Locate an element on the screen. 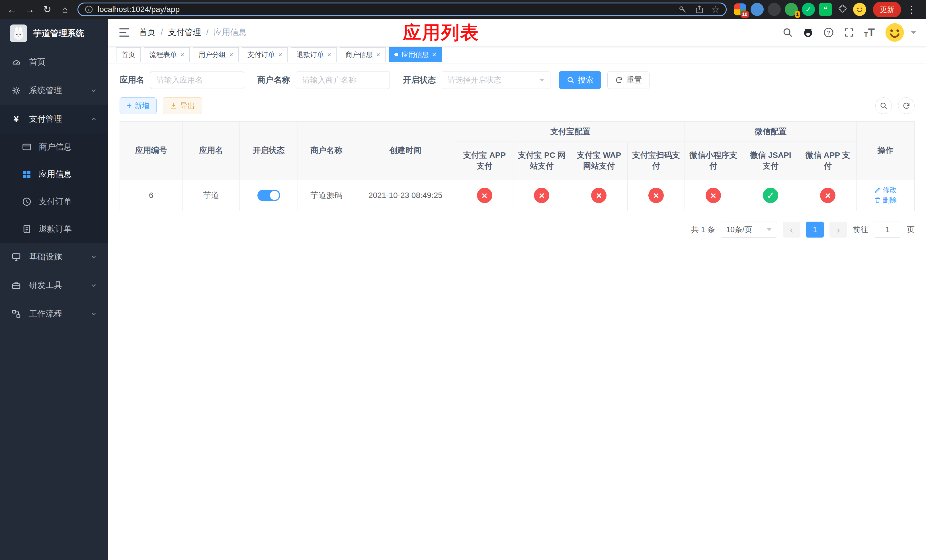 Image resolution: width=926 pixels, height=560 pixels. tab-app-info: 应用信息 × is located at coordinates (415, 55).